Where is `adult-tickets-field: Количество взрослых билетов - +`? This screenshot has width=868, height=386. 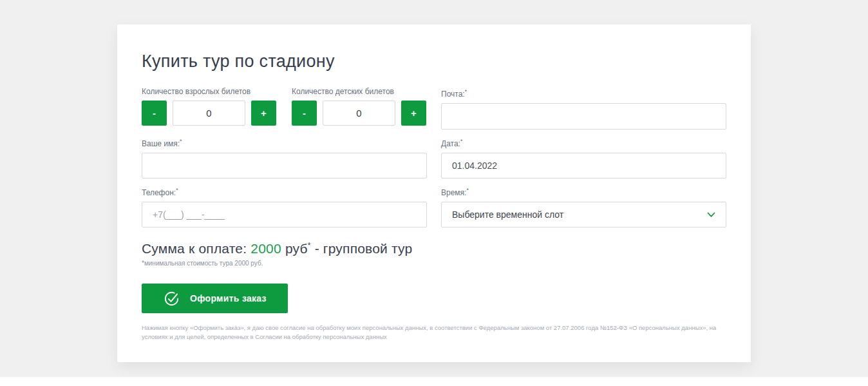 adult-tickets-field: Количество взрослых билетов - + is located at coordinates (209, 108).